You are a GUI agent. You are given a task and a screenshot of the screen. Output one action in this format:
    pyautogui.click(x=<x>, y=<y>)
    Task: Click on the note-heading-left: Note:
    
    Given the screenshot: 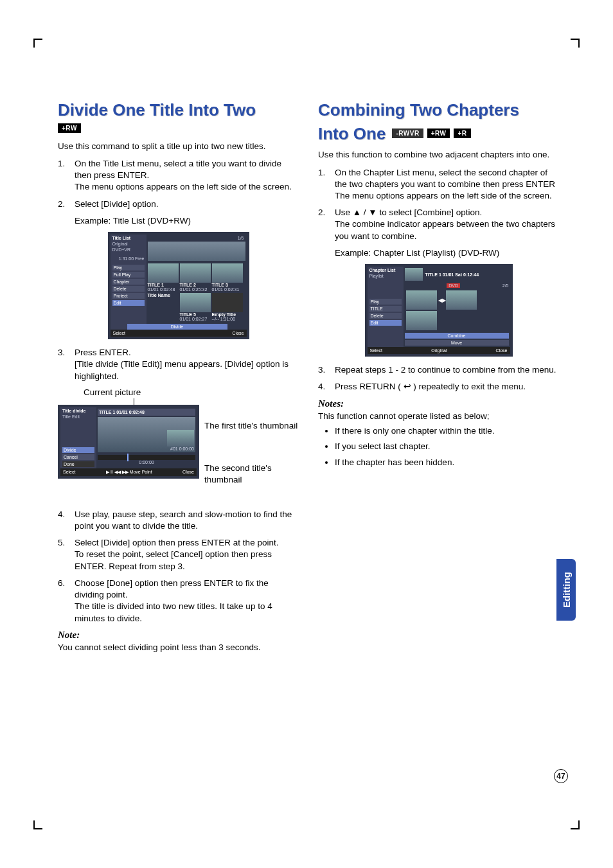 What is the action you would take?
    pyautogui.click(x=179, y=635)
    